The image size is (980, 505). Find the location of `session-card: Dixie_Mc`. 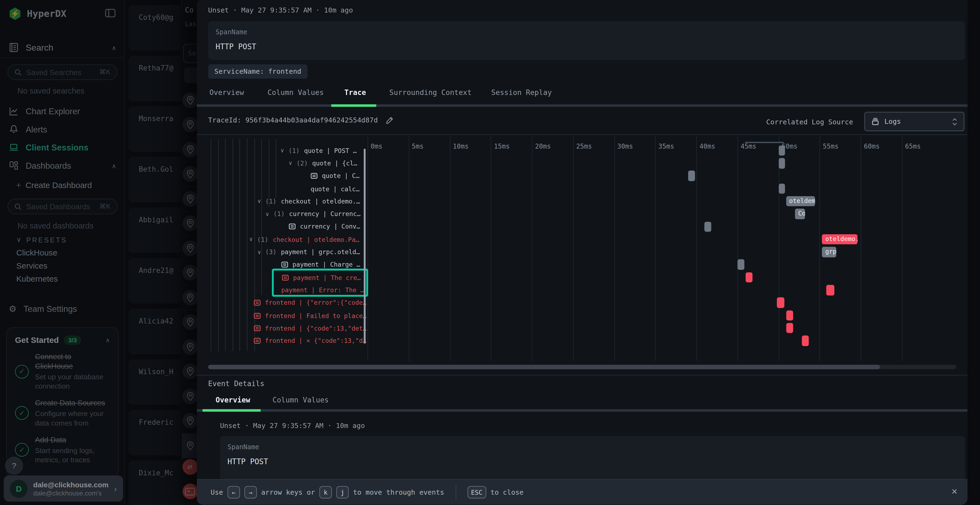

session-card: Dixie_Mc is located at coordinates (154, 483).